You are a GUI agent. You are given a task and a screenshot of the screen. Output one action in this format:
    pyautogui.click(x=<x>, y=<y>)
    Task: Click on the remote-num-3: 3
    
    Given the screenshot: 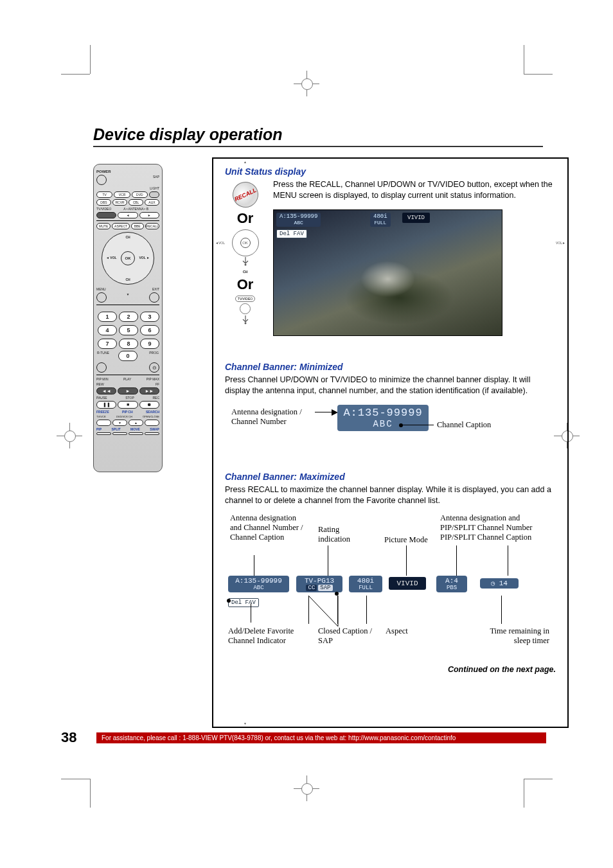 What is the action you would take?
    pyautogui.click(x=150, y=317)
    